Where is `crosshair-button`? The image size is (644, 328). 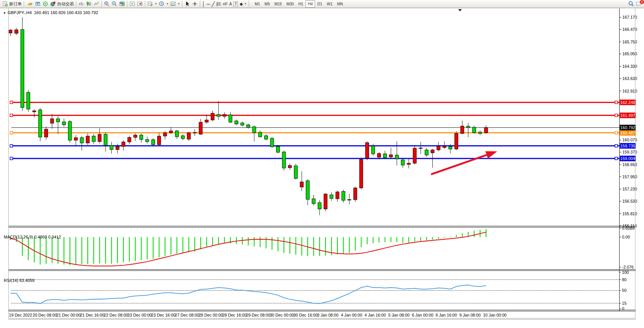 crosshair-button is located at coordinates (195, 4).